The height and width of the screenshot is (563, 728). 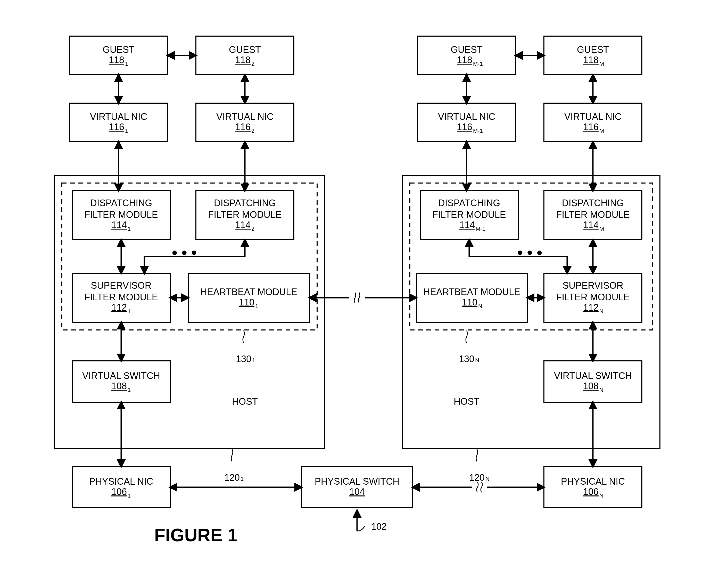 I want to click on vnic-1-label: VIRTUAL NIC, so click(x=119, y=117).